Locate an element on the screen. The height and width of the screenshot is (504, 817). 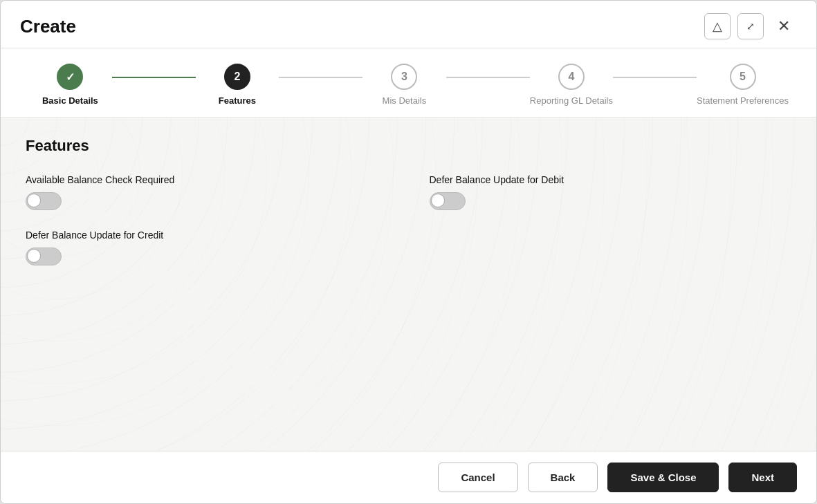
modal-title: Create is located at coordinates (48, 26).